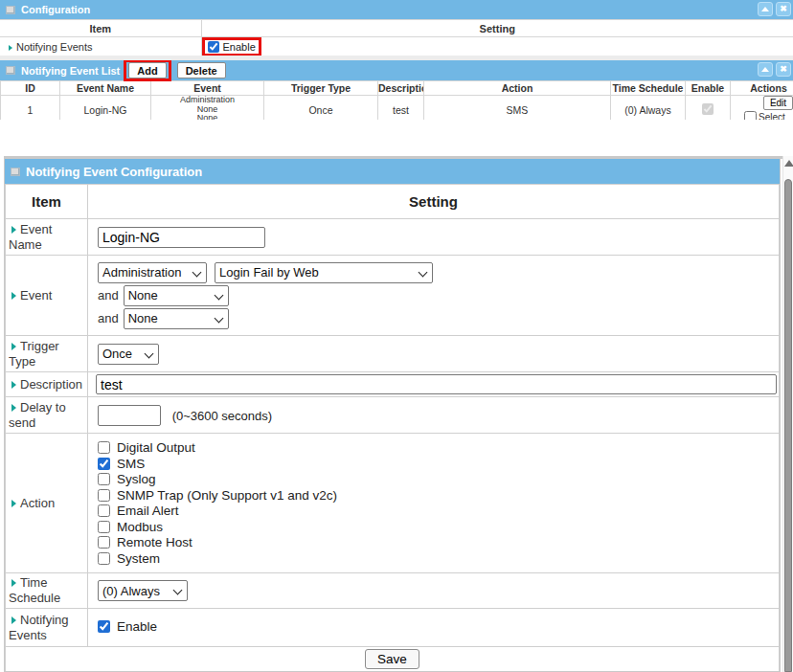 The image size is (793, 672). I want to click on cell-event: Administration None None, so click(208, 108).